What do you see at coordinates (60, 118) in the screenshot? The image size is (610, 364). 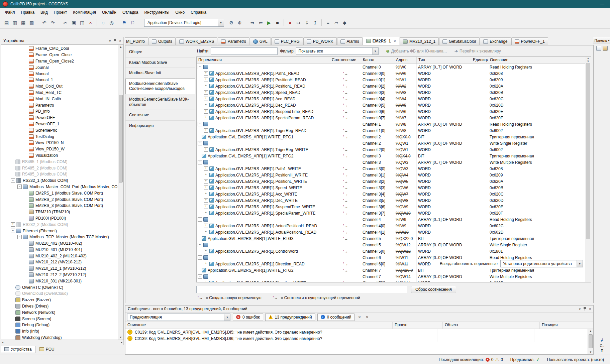 I see `tree-item: PowerOFF` at bounding box center [60, 118].